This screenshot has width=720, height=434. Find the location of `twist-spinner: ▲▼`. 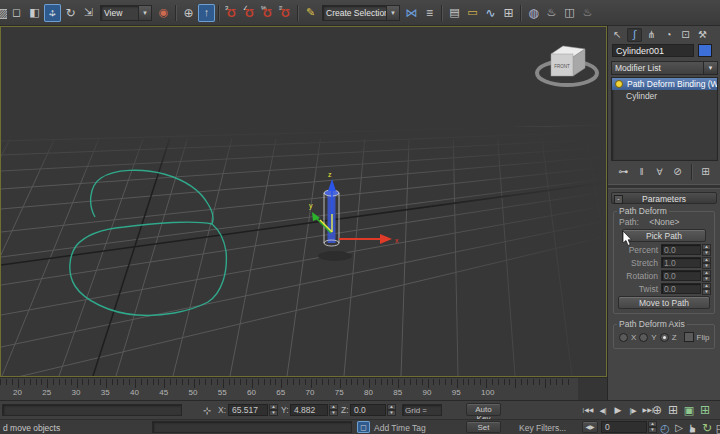

twist-spinner: ▲▼ is located at coordinates (706, 289).